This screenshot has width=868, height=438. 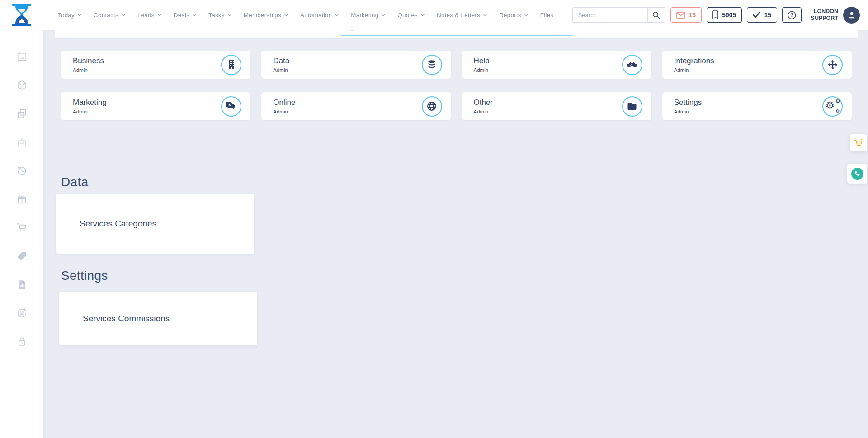 What do you see at coordinates (457, 85) in the screenshot?
I see `admin-cards-grid: Business Admin Data Admin` at bounding box center [457, 85].